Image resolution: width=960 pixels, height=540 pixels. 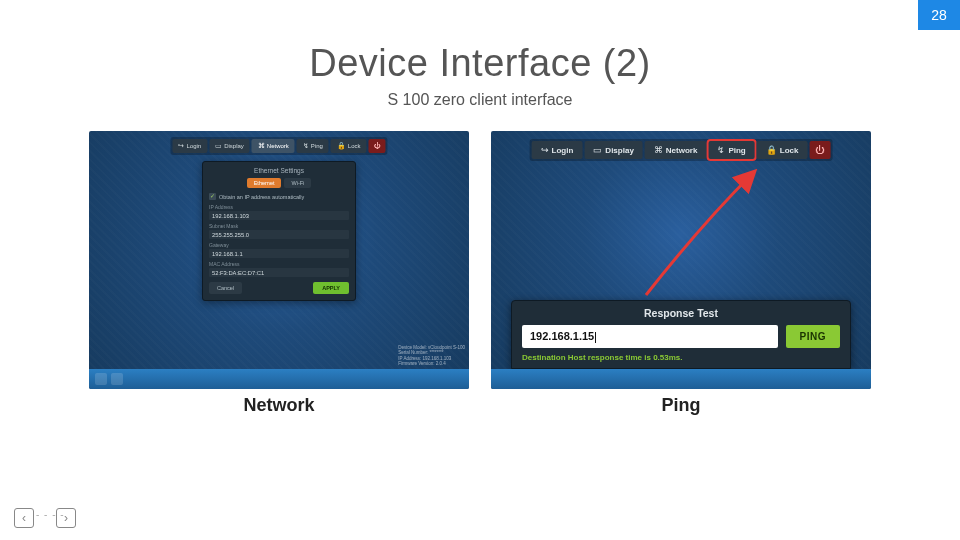 What do you see at coordinates (682, 150) in the screenshot?
I see `ping-toolbar: ↪Login ▭Display ⌘Network ↯Ping 🔒Lock ⏻` at bounding box center [682, 150].